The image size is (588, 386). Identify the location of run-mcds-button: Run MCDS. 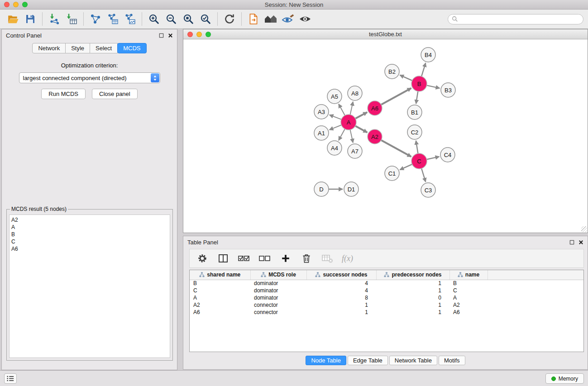
(63, 94).